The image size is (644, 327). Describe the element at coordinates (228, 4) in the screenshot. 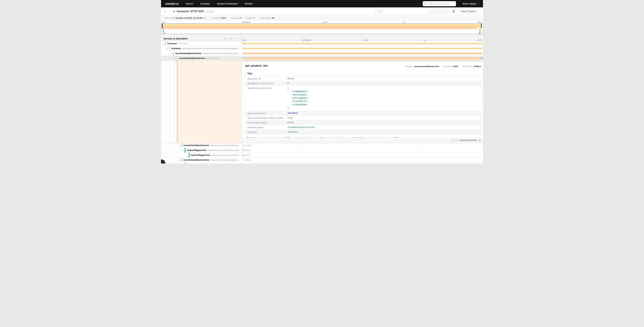

I see `nav-item-system-architecture: System Architecture` at that location.